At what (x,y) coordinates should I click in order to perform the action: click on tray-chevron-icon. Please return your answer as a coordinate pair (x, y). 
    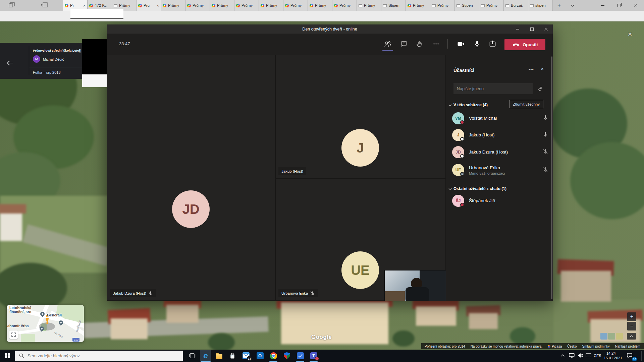
    Looking at the image, I should click on (563, 355).